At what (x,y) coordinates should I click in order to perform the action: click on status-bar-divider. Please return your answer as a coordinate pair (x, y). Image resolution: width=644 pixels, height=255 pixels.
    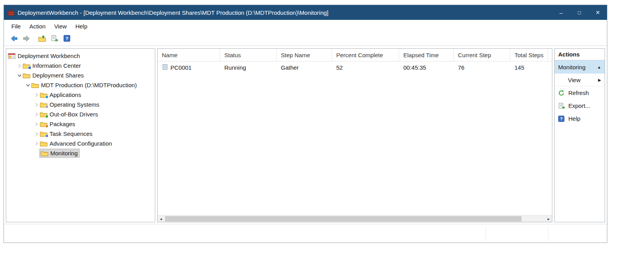
    Looking at the image, I should click on (548, 234).